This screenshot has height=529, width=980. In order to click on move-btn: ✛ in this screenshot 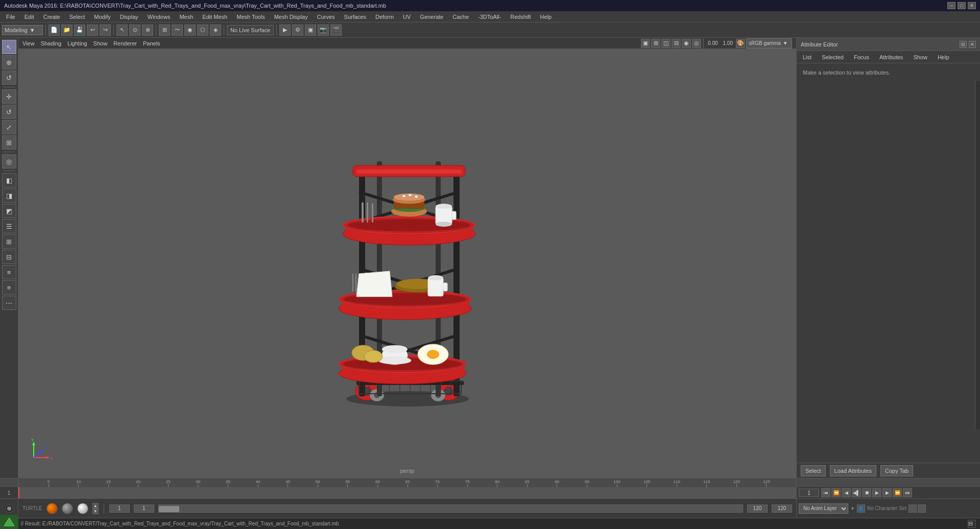, I will do `click(9, 97)`.